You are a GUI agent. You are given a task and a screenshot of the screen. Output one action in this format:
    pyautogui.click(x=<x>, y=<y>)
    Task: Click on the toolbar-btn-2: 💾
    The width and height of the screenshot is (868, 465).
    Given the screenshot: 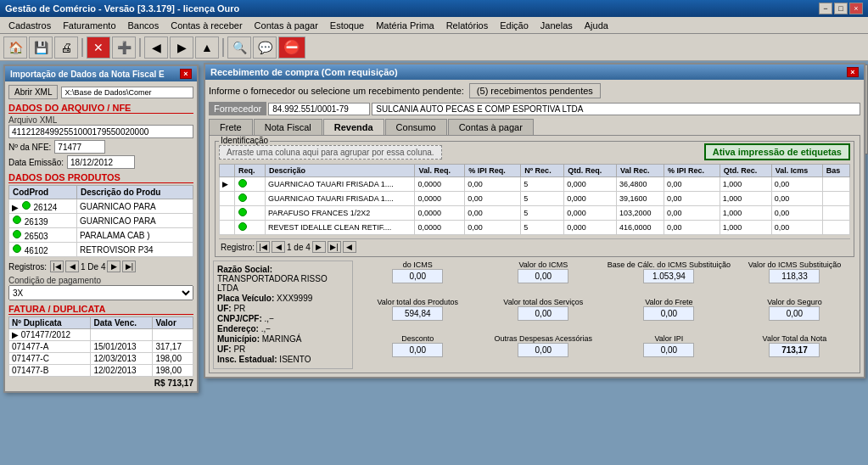 What is the action you would take?
    pyautogui.click(x=41, y=48)
    